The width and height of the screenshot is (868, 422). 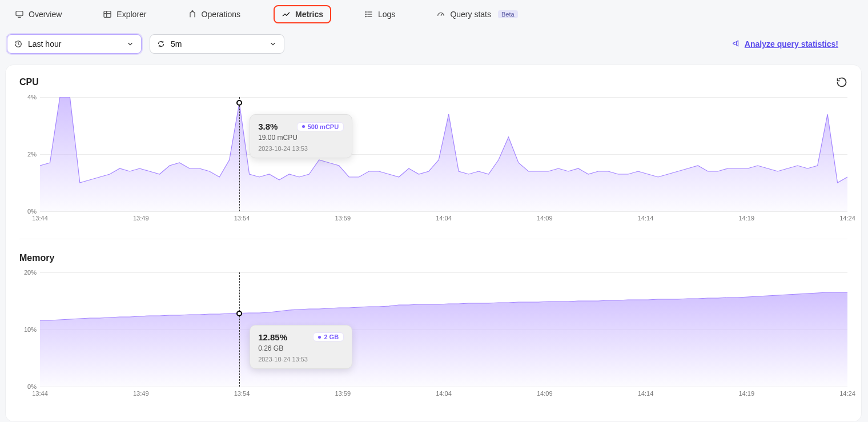 What do you see at coordinates (791, 44) in the screenshot?
I see `analyze-link-label: Analyze query statistics!` at bounding box center [791, 44].